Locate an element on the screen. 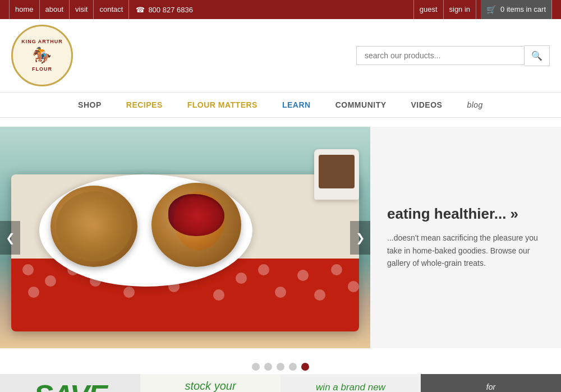  slider-next-button: ❯ is located at coordinates (360, 238).